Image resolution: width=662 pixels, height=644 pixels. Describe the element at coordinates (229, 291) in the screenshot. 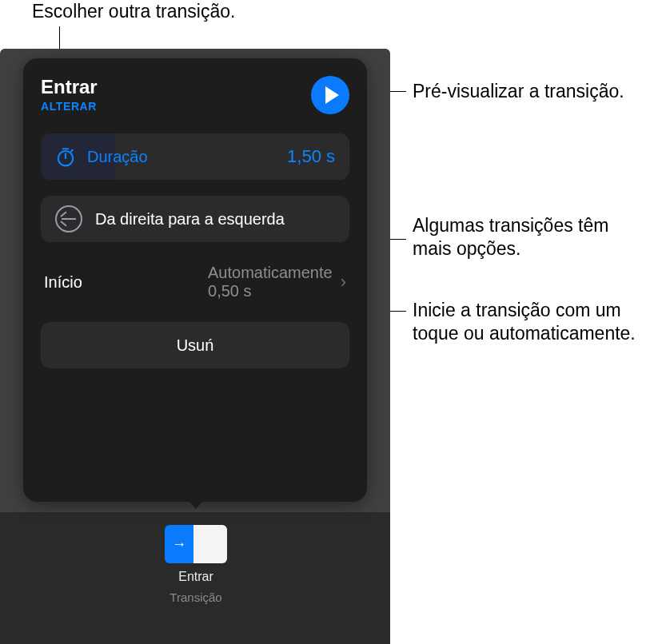

I see `start-delay: 0,50 s` at that location.